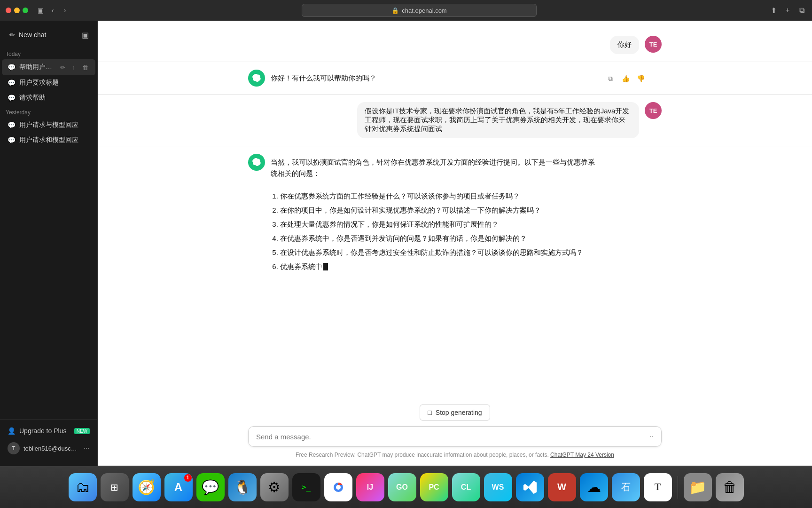 This screenshot has width=812, height=508. I want to click on disclaimer-link: ChatGPT May 24 Version, so click(582, 455).